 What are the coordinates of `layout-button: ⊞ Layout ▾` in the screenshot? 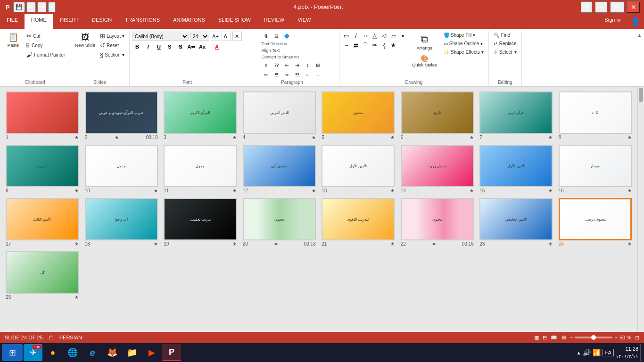 It's located at (112, 36).